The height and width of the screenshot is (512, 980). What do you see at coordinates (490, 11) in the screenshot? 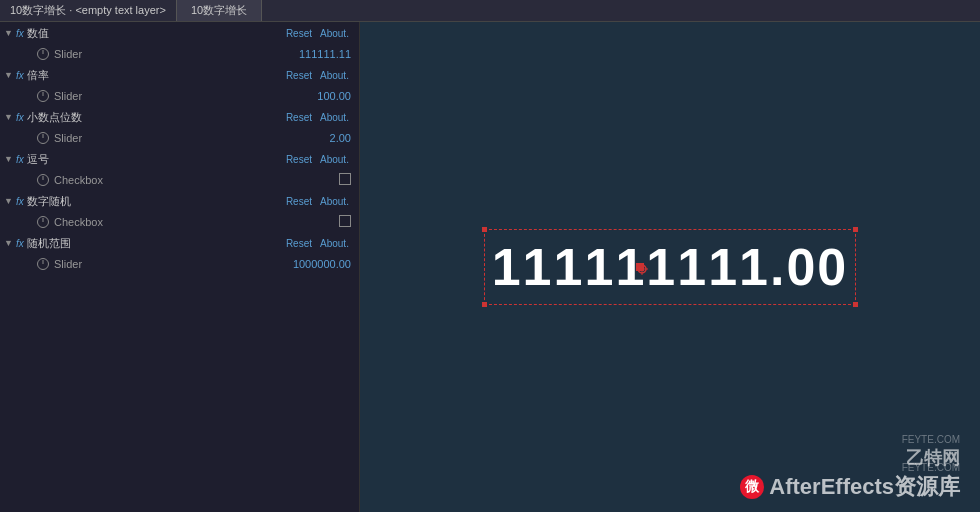
I see `top-bar: 10数字增长 · <empty text layer> 10数字增长` at bounding box center [490, 11].